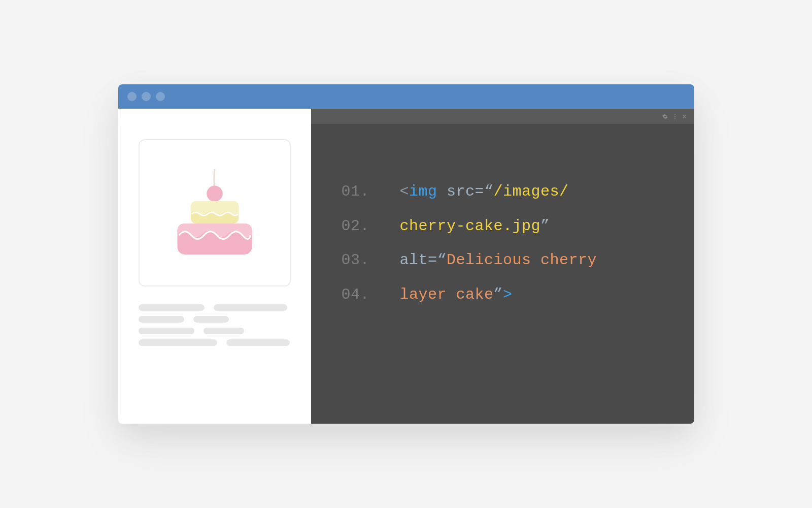  What do you see at coordinates (370, 261) in the screenshot?
I see `line-number: 03.` at bounding box center [370, 261].